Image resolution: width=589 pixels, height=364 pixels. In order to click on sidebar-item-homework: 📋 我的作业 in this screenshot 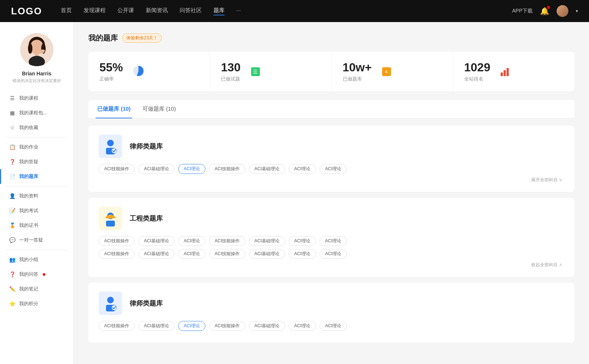, I will do `click(37, 147)`.